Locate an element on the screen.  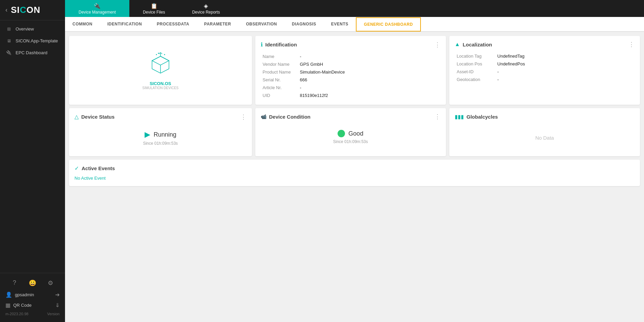
identification-table: Name-Vendor NameGPS GmbHProduct NameSimu… is located at coordinates (351, 76).